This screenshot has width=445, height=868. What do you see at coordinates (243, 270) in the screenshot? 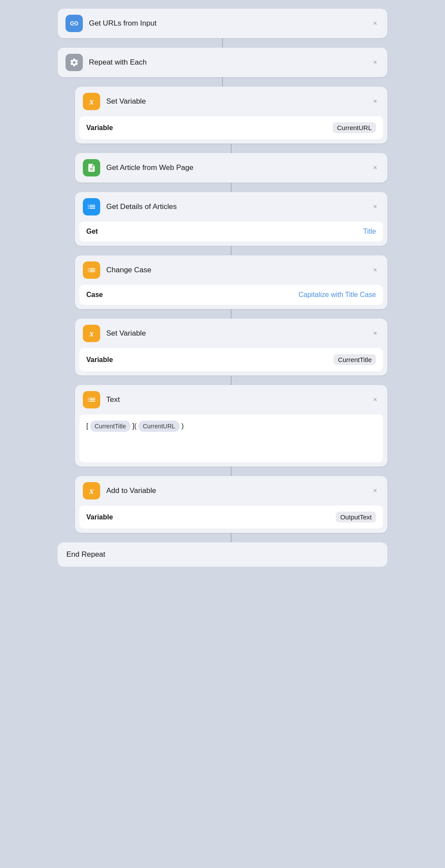
I see `change-case-title: Change Case` at bounding box center [243, 270].